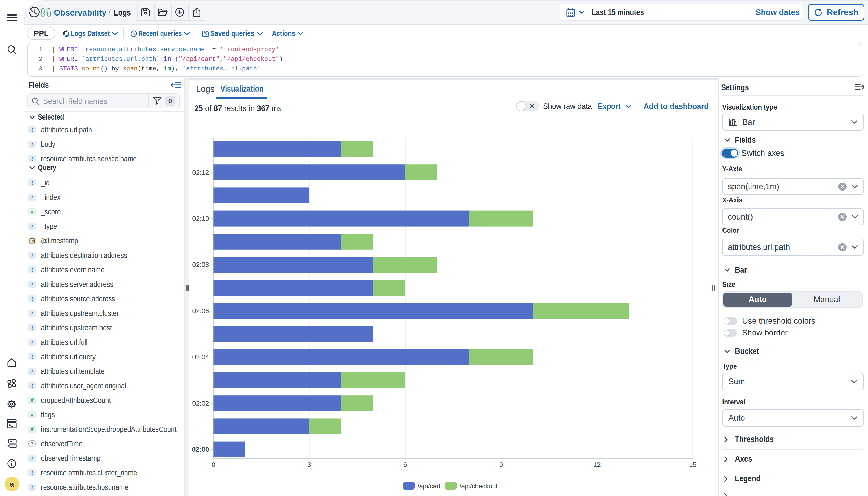 The height and width of the screenshot is (496, 868). What do you see at coordinates (200, 172) in the screenshot?
I see `svg-text: 02:12` at bounding box center [200, 172].